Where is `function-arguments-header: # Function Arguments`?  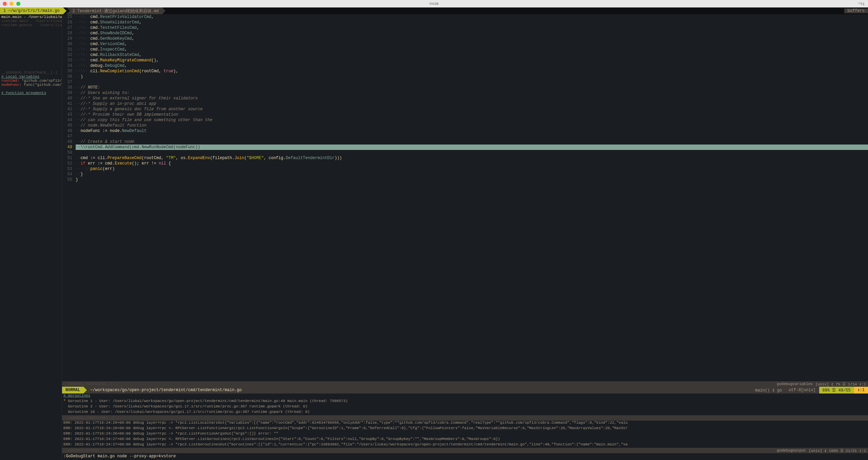
function-arguments-header: # Function Arguments is located at coordinates (31, 93).